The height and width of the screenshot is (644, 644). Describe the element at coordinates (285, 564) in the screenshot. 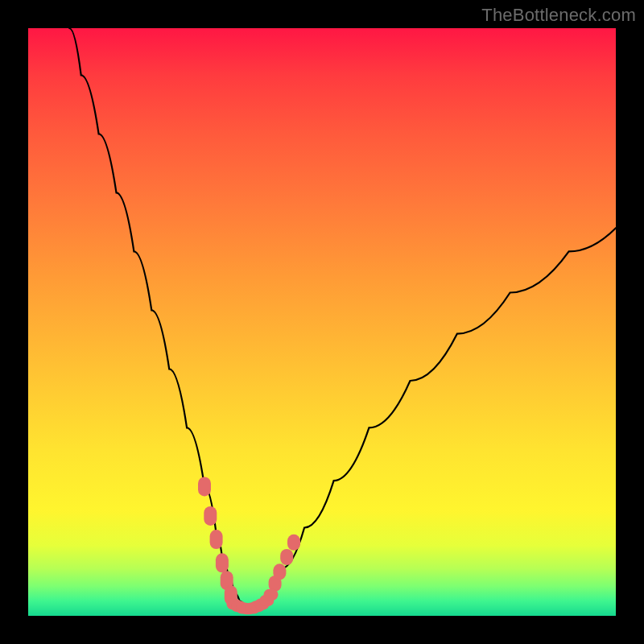

I see `markers-right` at that location.